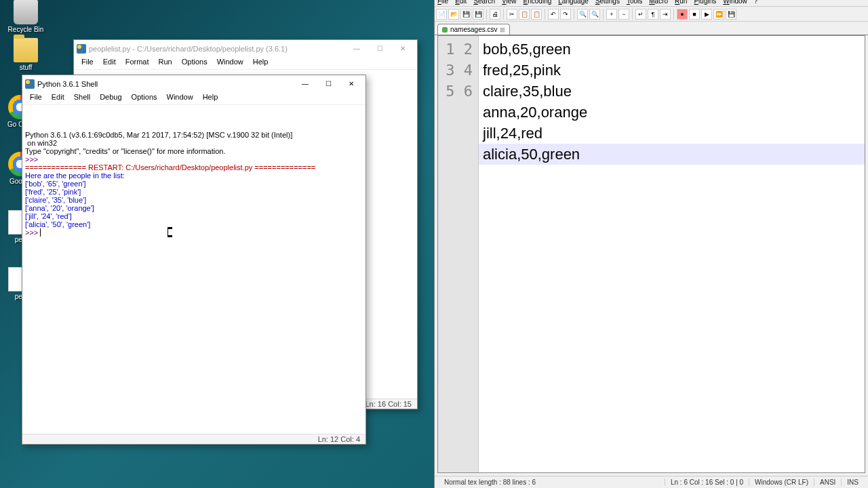  Describe the element at coordinates (170, 232) in the screenshot. I see `text-cursor-icon` at that location.